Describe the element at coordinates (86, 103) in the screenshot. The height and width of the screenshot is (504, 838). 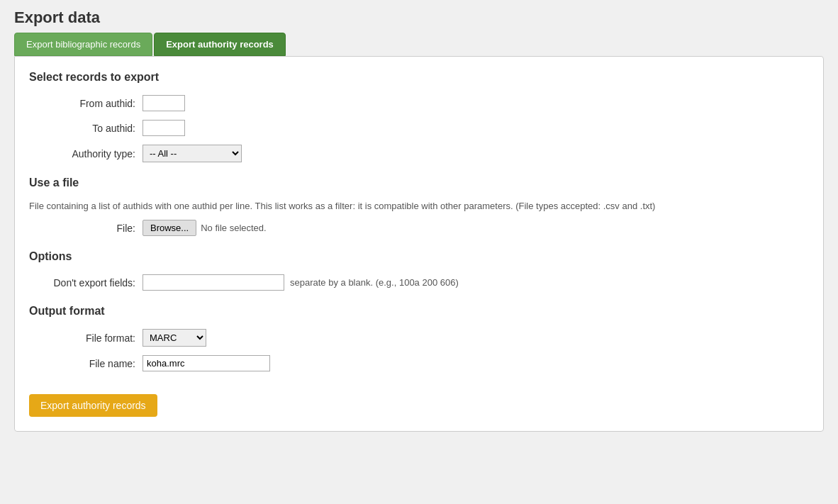
I see `from-authid-label: From authid:` at that location.